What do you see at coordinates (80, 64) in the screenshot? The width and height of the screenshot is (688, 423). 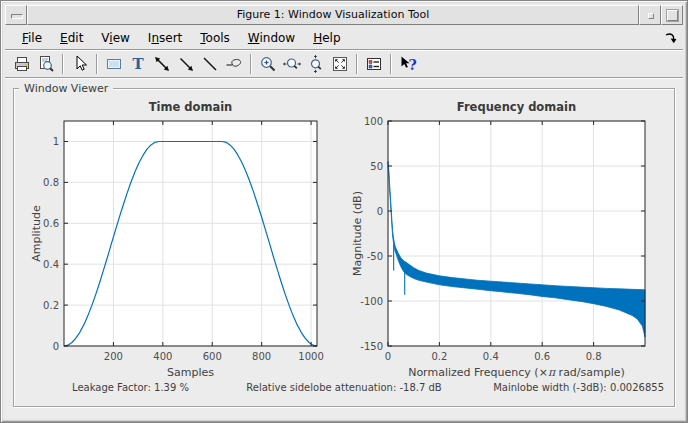 I see `edit-plot-pointer-button` at bounding box center [80, 64].